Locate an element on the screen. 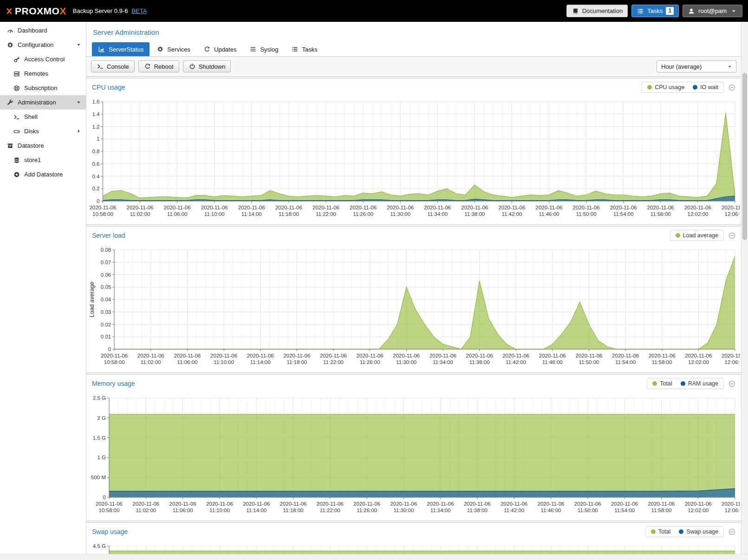 The width and height of the screenshot is (748, 560). console-button: Console is located at coordinates (113, 66).